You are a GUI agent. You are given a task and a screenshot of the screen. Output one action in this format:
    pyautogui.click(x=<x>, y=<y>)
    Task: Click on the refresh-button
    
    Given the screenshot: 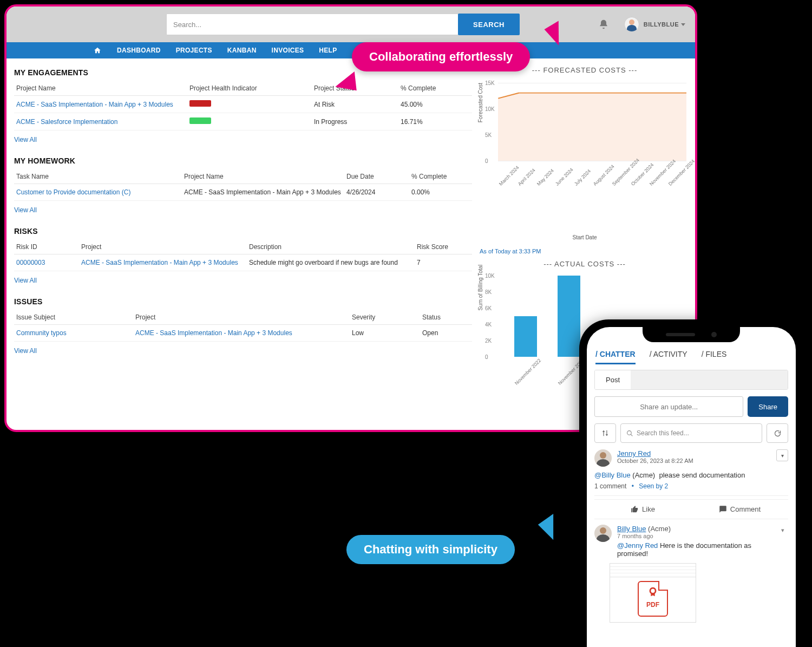 What is the action you would take?
    pyautogui.click(x=777, y=433)
    